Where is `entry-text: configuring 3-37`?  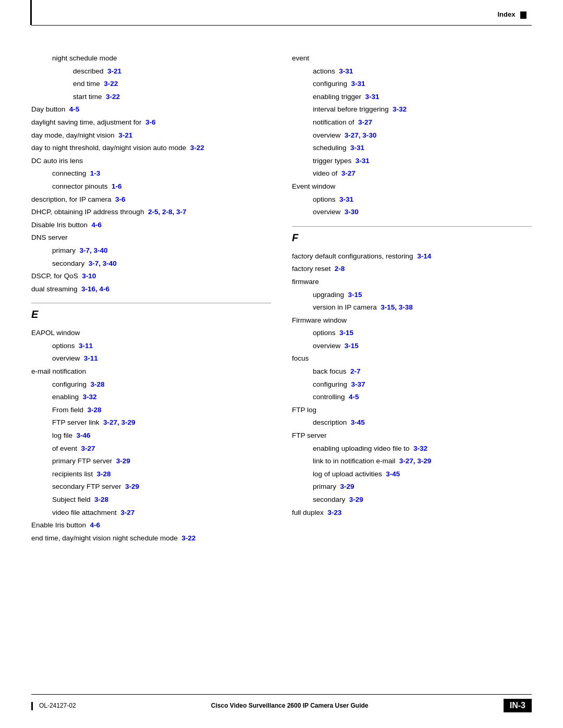
entry-text: configuring 3-37 is located at coordinates (328, 385).